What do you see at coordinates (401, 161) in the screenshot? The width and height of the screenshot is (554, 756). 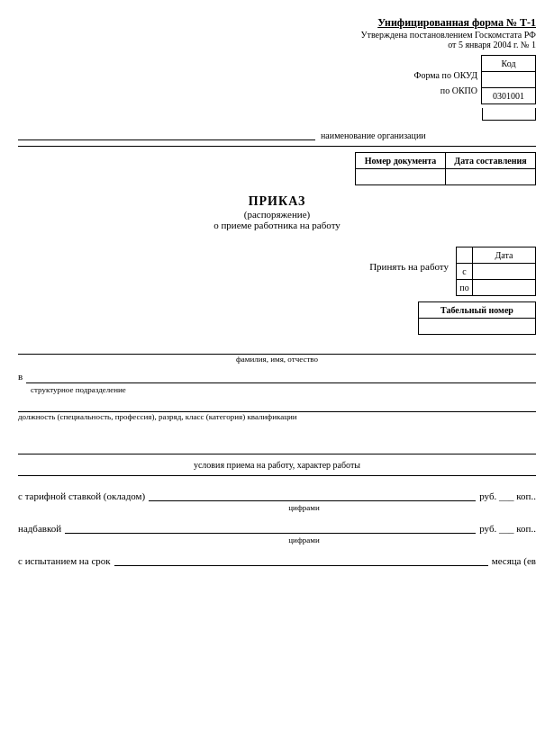 I see `doc-col1: Номер документа` at bounding box center [401, 161].